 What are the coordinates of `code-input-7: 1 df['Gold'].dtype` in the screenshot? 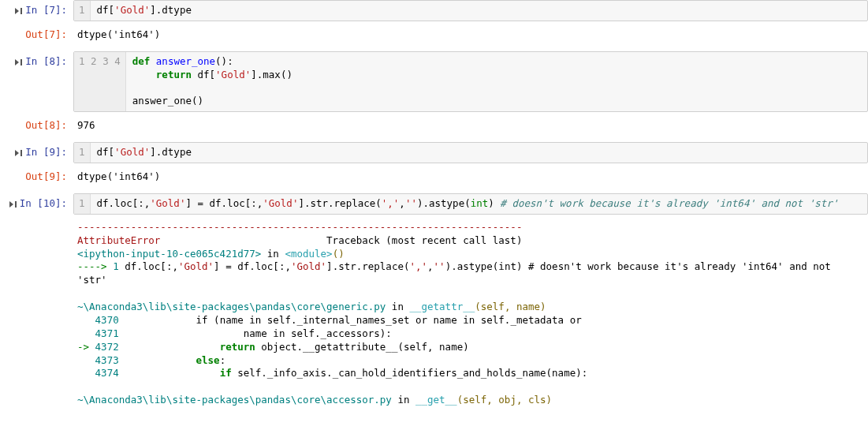 It's located at (471, 11).